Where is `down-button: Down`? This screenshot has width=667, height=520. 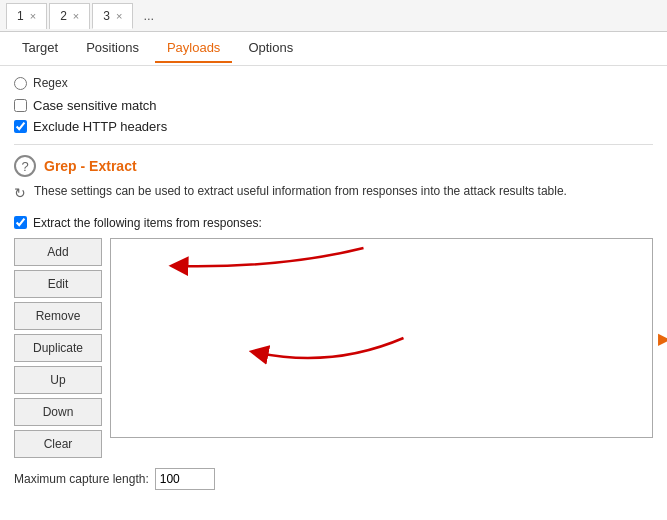
down-button: Down is located at coordinates (58, 412).